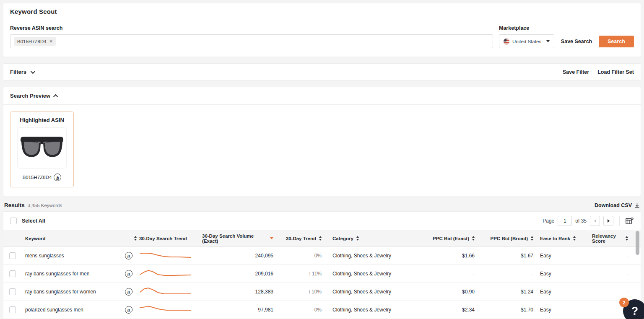 Image resolution: width=644 pixels, height=319 pixels. I want to click on search-button: Search, so click(616, 41).